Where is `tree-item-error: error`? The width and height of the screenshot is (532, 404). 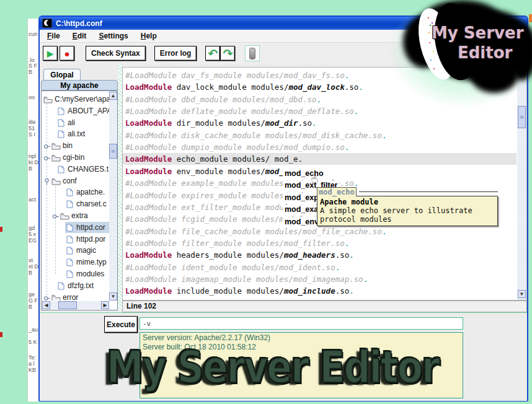
tree-item-error: error is located at coordinates (76, 296).